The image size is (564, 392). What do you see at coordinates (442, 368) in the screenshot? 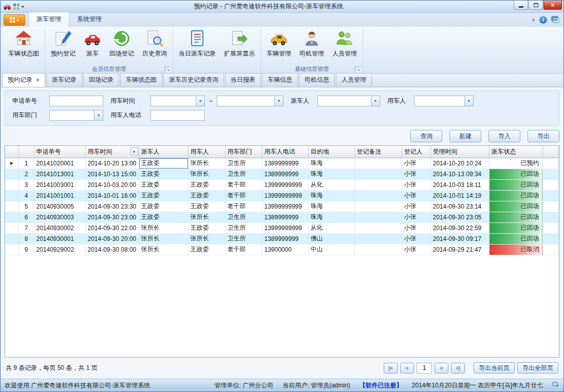
I see `next-page-button: >` at bounding box center [442, 368].